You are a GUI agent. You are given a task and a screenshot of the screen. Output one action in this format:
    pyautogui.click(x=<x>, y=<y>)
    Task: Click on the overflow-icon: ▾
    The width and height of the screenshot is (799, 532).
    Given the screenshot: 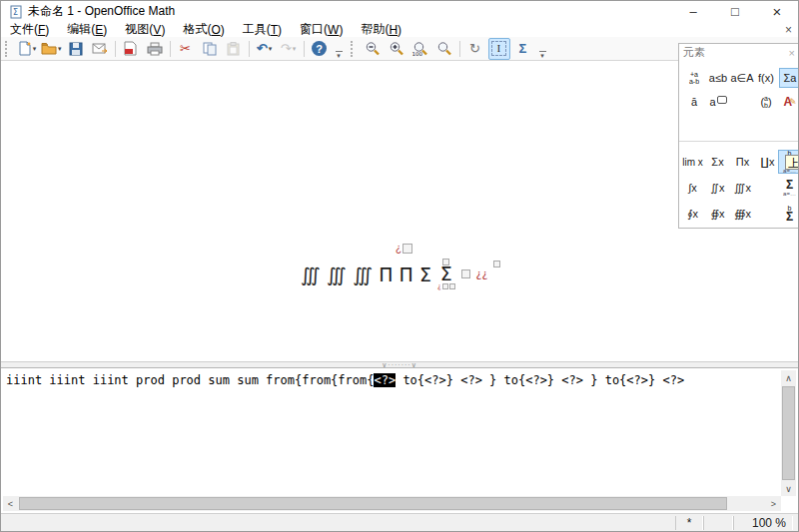 What is the action you would take?
    pyautogui.click(x=542, y=56)
    